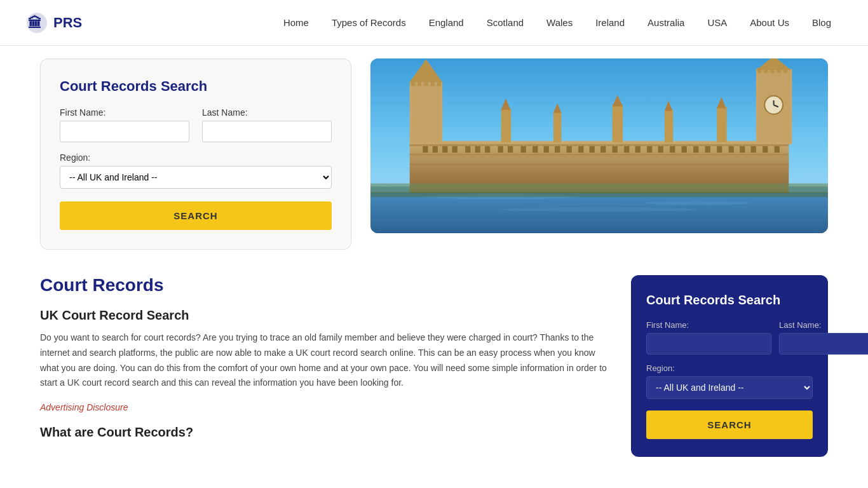 The height and width of the screenshot is (488, 868). I want to click on sidebar-last-name-input, so click(824, 344).